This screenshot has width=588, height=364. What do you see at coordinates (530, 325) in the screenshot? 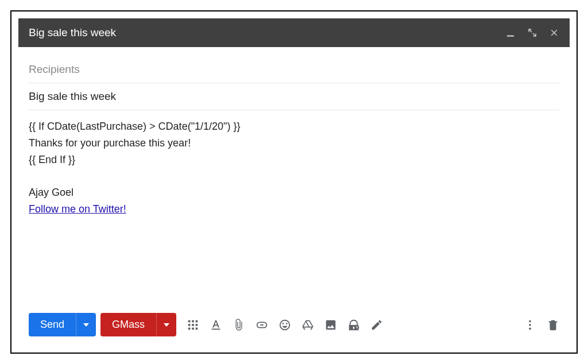
I see `more-options-icon` at bounding box center [530, 325].